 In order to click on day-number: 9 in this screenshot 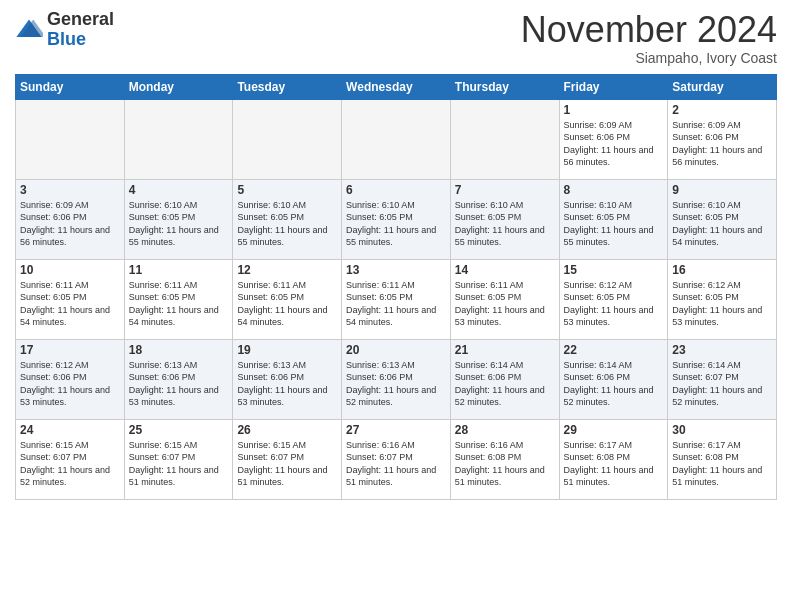, I will do `click(722, 190)`.